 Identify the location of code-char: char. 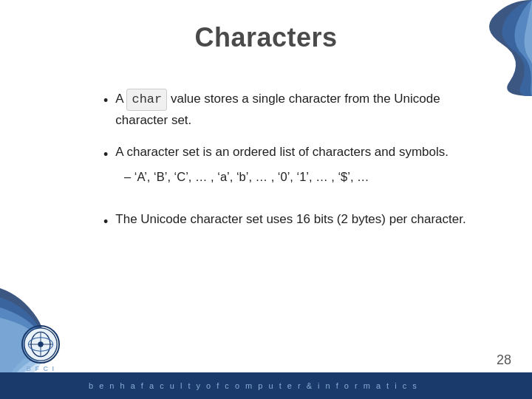
(146, 100).